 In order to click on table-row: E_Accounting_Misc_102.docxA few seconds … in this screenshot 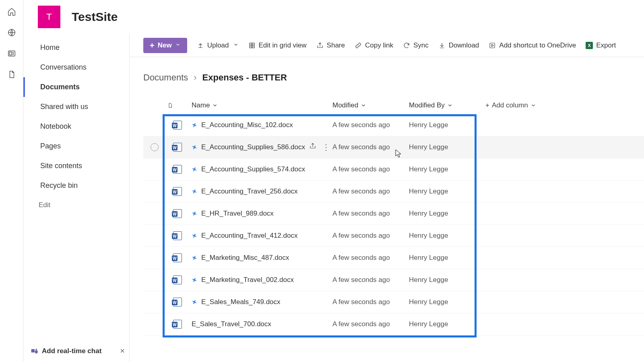, I will do `click(394, 125)`.